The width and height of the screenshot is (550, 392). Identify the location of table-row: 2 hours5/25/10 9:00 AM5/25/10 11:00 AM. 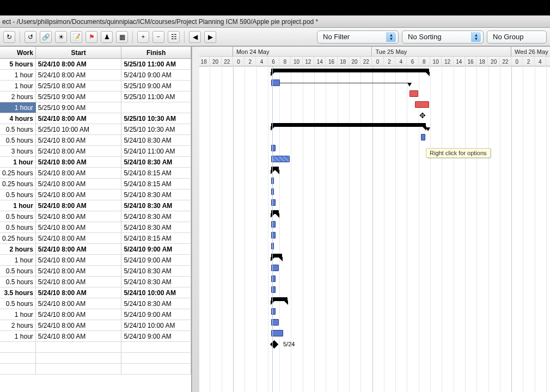
(96, 97).